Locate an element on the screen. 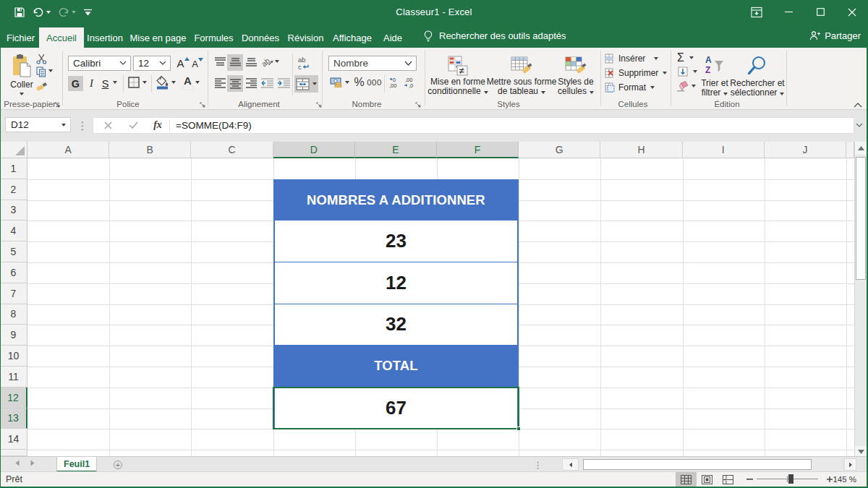 The height and width of the screenshot is (488, 868). font-size-combo: 12 is located at coordinates (152, 64).